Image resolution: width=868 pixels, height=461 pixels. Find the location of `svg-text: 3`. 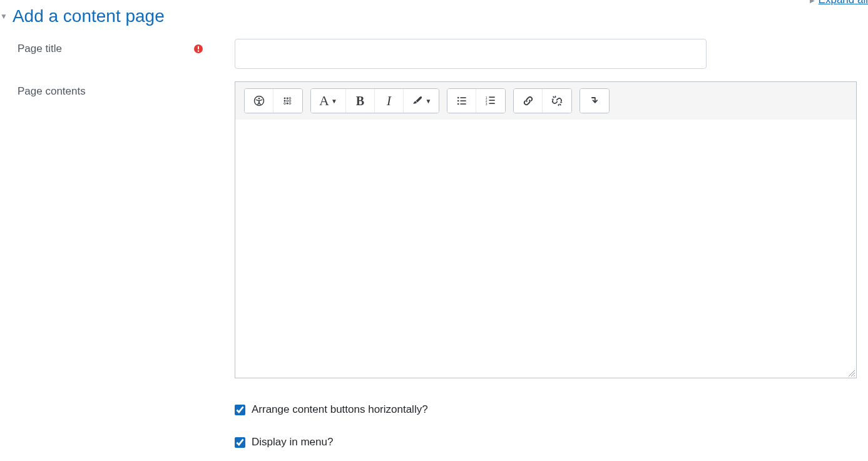

svg-text: 3 is located at coordinates (487, 104).